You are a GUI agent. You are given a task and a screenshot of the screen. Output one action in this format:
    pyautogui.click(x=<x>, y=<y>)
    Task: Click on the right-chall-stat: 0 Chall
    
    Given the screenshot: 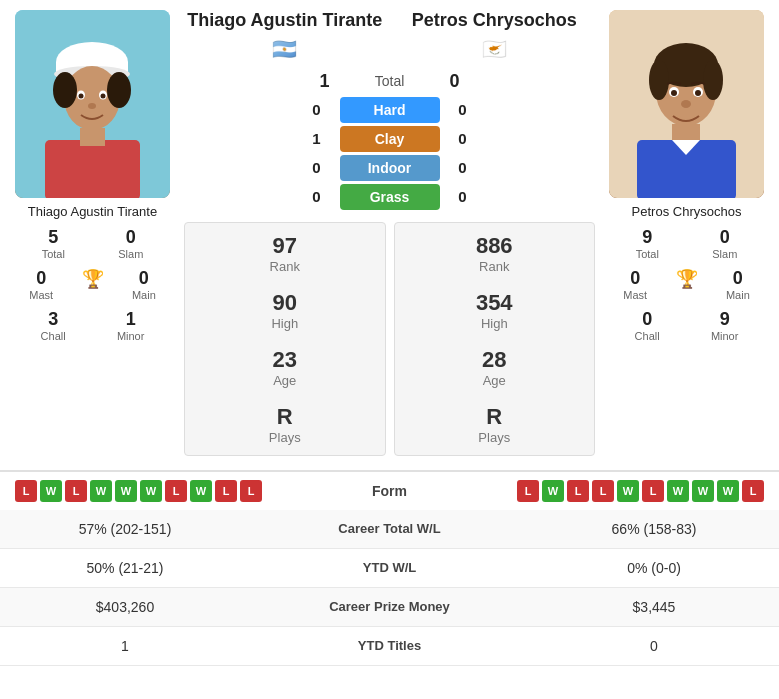 What is the action you would take?
    pyautogui.click(x=648, y=326)
    